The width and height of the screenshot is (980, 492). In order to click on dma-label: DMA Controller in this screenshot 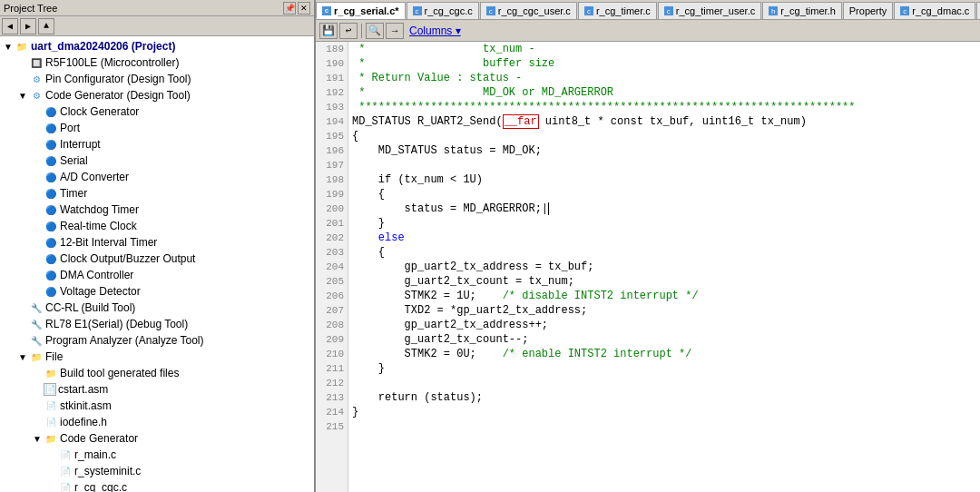, I will do `click(96, 275)`.